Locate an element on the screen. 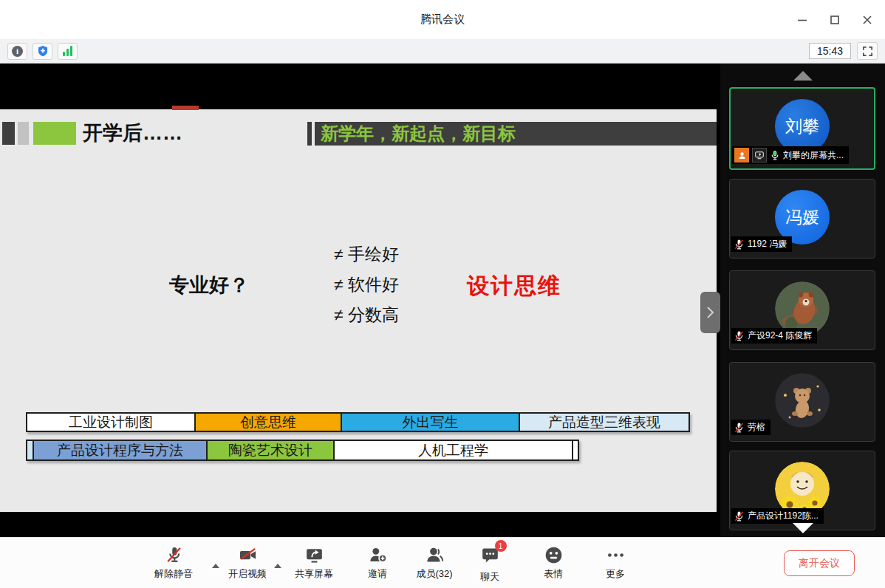  participant-name: 产设92-4 陈俊辉 is located at coordinates (780, 335).